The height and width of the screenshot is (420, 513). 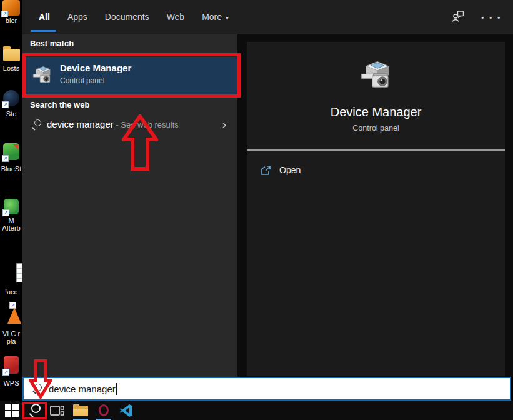 I want to click on vscode-button, so click(x=126, y=410).